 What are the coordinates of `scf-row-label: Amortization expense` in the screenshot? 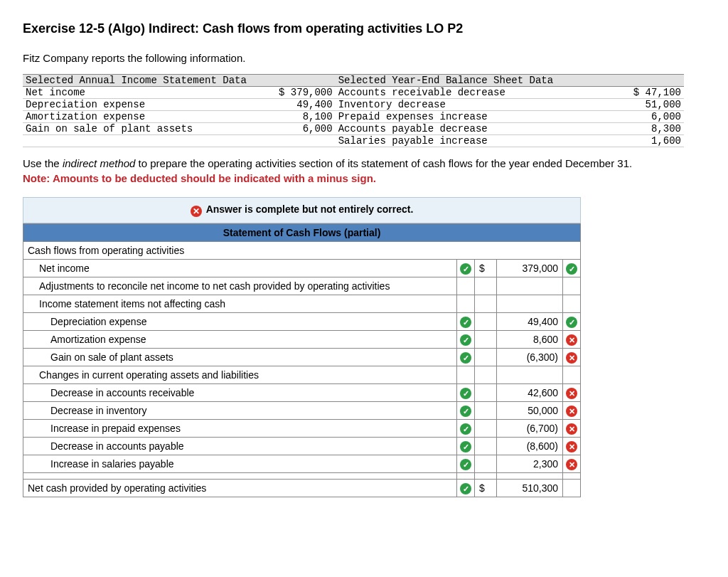 It's located at (240, 340).